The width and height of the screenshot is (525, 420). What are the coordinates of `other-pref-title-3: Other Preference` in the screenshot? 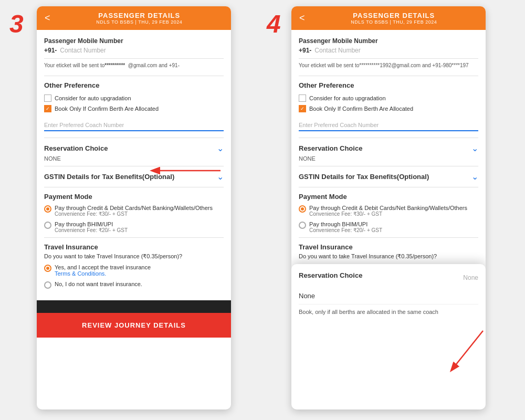 It's located at (134, 82).